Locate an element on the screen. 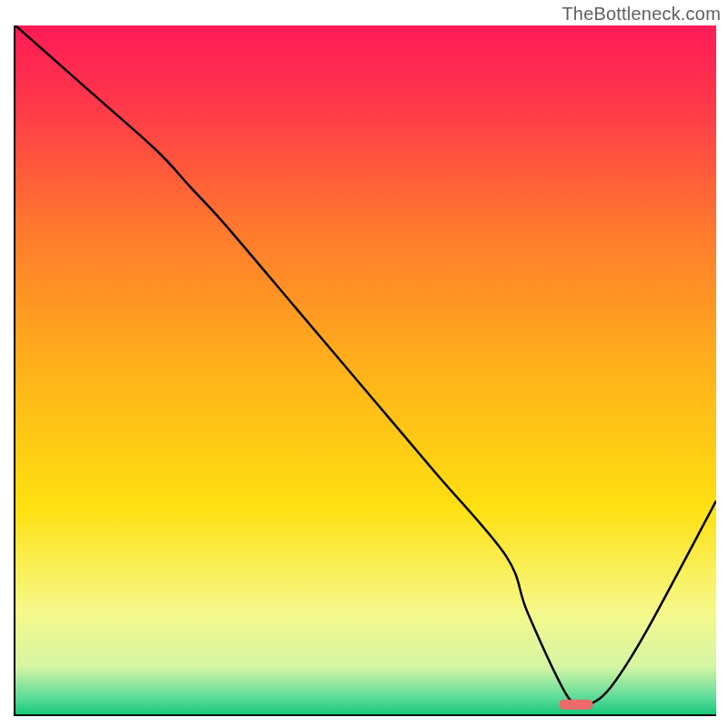  optimal-marker is located at coordinates (577, 704).